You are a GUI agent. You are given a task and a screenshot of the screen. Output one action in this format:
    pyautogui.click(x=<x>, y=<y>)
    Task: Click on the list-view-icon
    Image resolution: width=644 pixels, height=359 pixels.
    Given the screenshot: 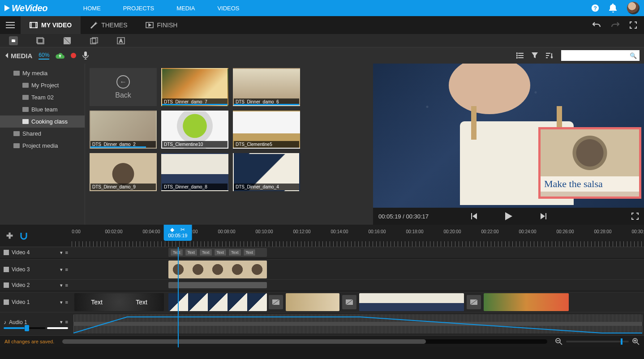 What is the action you would take?
    pyautogui.click(x=520, y=56)
    